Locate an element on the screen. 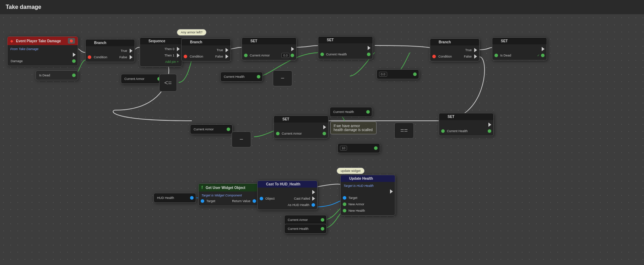 This screenshot has width=644, height=265. seq-then1-row: Then 1 is located at coordinates (161, 55).